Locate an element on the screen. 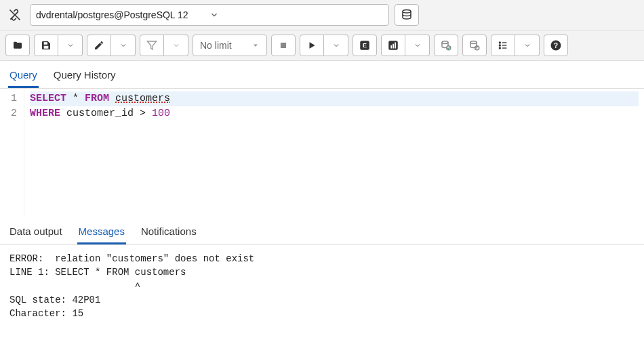 This screenshot has height=344, width=644. stop-button is located at coordinates (283, 45).